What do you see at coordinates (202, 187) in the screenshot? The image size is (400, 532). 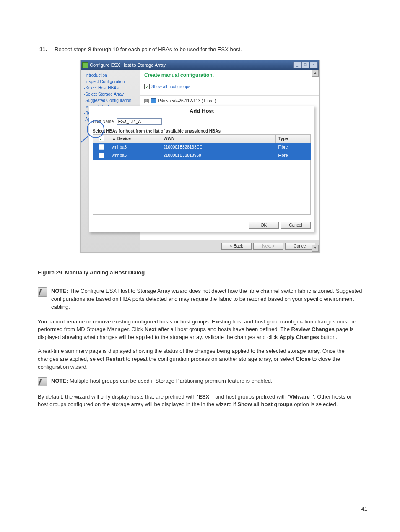 I see `table-empty-area` at bounding box center [202, 187].